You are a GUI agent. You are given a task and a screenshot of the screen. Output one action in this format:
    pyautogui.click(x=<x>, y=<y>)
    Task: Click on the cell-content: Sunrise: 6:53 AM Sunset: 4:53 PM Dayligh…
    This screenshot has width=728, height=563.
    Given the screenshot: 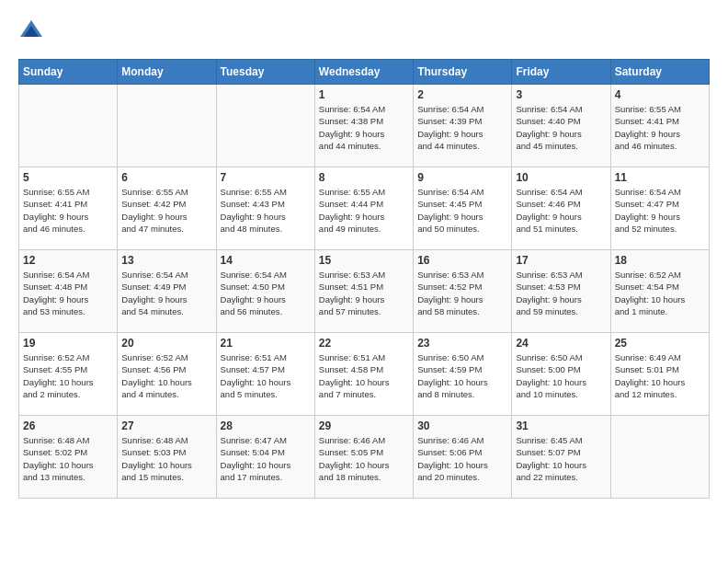 What is the action you would take?
    pyautogui.click(x=561, y=293)
    